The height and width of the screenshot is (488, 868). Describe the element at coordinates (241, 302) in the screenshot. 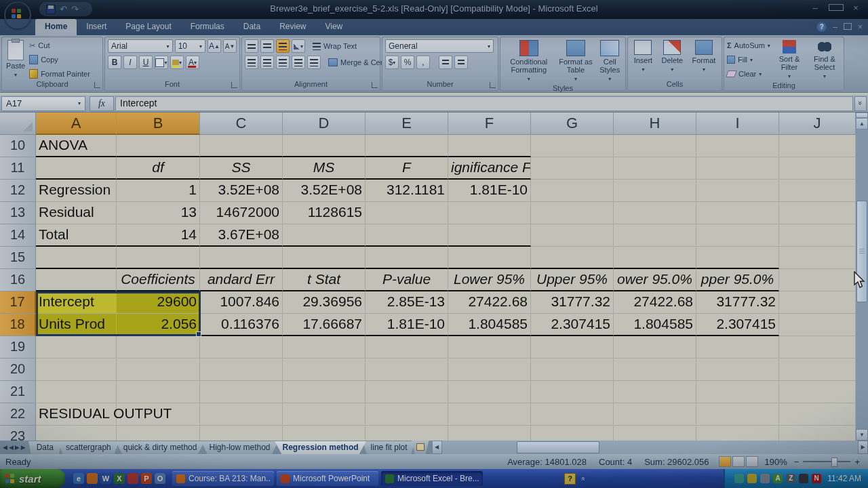

I see `cell-C17: 1007.846` at that location.